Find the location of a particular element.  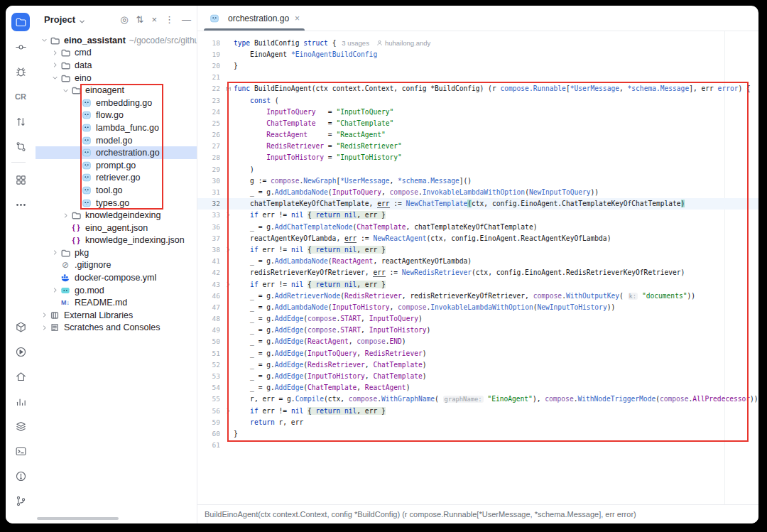

commit-icon is located at coordinates (21, 47).